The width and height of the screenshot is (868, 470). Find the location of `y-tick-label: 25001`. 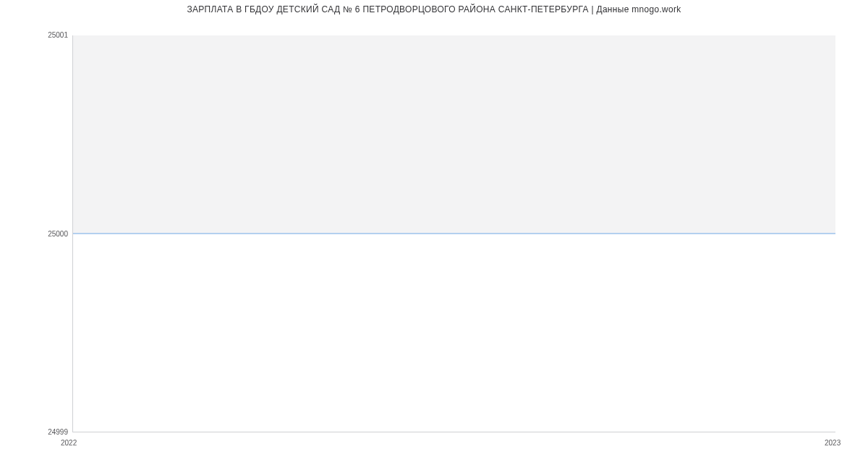

y-tick-label: 25001 is located at coordinates (35, 35).